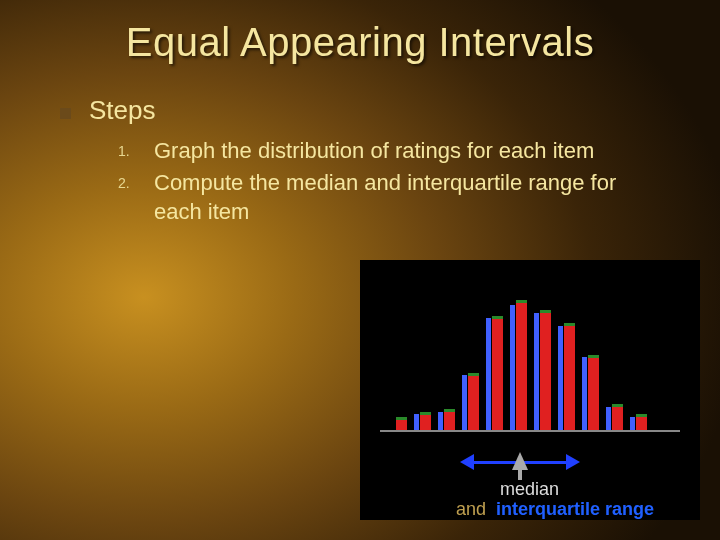 This screenshot has width=720, height=540. I want to click on steps-list: 1. Graph the distribution of ratings for…, so click(360, 182).